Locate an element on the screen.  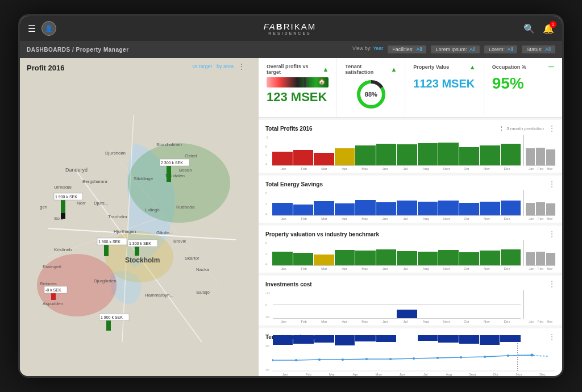
logo-text: Fabrikam is located at coordinates (290, 26).